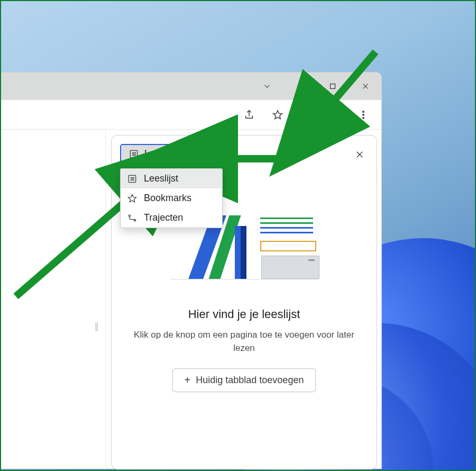  What do you see at coordinates (190, 153) in the screenshot?
I see `caret-down-icon` at bounding box center [190, 153].